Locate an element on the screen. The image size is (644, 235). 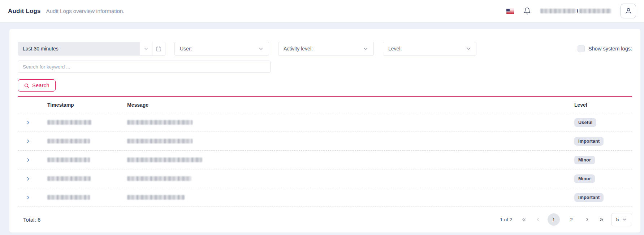
show-system-logs-checkbox is located at coordinates (581, 49).